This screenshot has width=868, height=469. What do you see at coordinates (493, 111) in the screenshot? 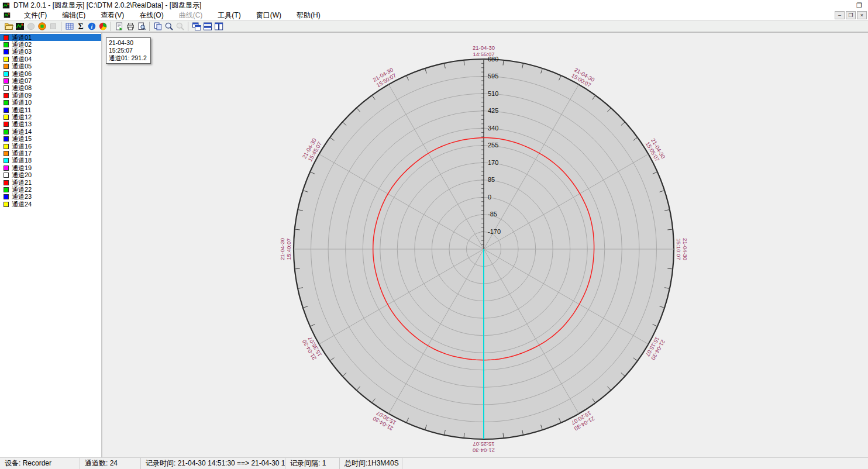
I see `value-axis-label: 425` at bounding box center [493, 111].